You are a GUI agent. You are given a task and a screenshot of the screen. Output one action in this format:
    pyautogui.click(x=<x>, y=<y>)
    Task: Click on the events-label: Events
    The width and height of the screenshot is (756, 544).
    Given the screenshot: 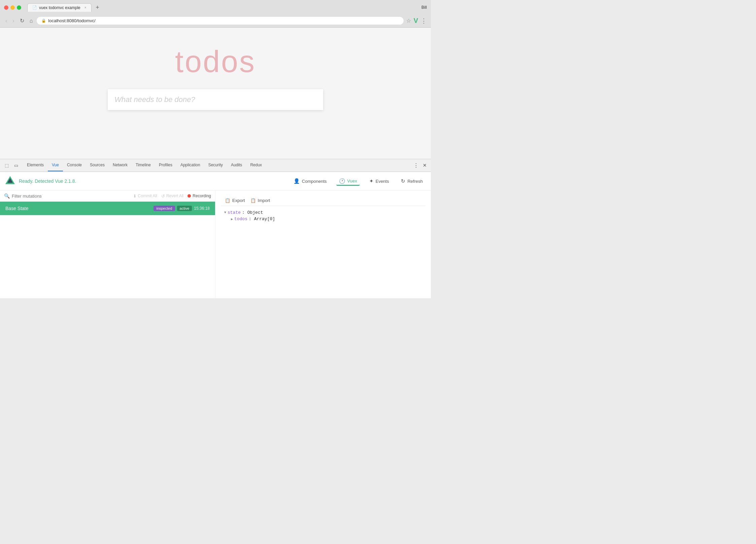 What is the action you would take?
    pyautogui.click(x=382, y=181)
    